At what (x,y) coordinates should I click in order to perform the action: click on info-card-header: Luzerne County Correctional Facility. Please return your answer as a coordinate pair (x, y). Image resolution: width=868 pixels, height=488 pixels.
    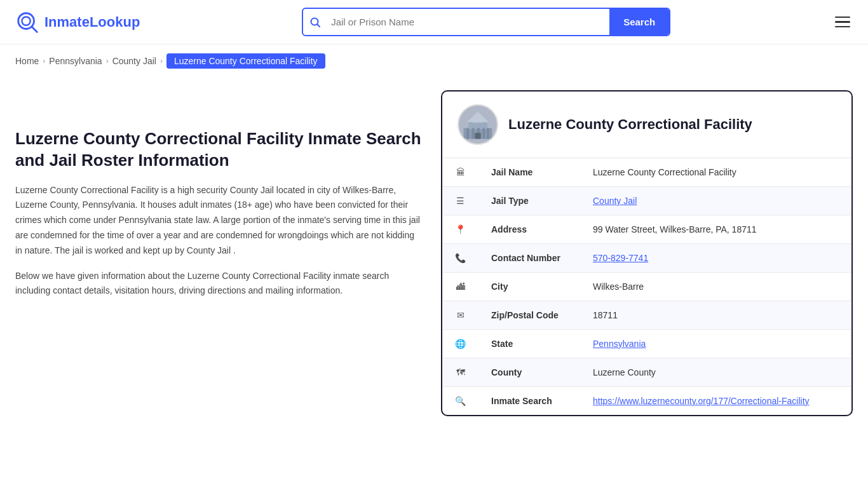
    Looking at the image, I should click on (647, 125).